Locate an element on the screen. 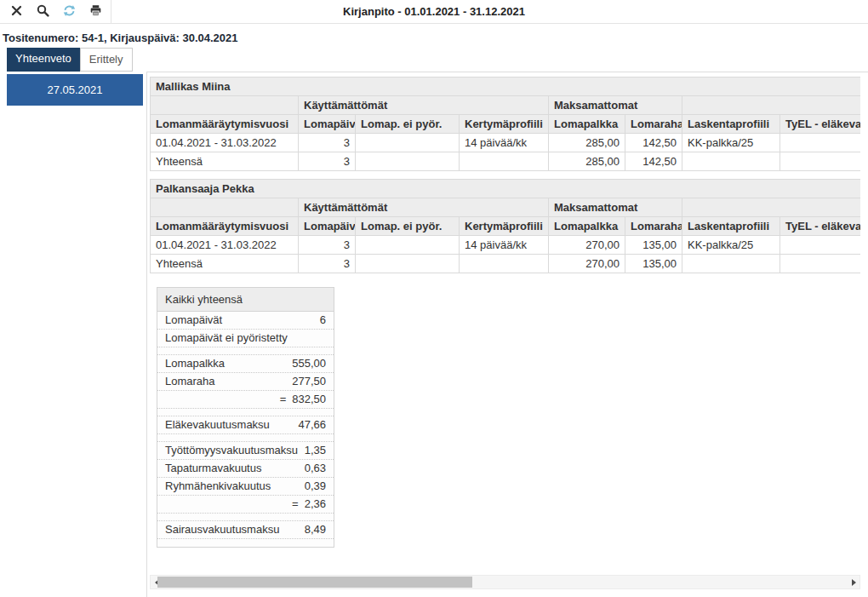 The image size is (868, 597). sidebar-item-date: 27.05.2021 is located at coordinates (75, 90).